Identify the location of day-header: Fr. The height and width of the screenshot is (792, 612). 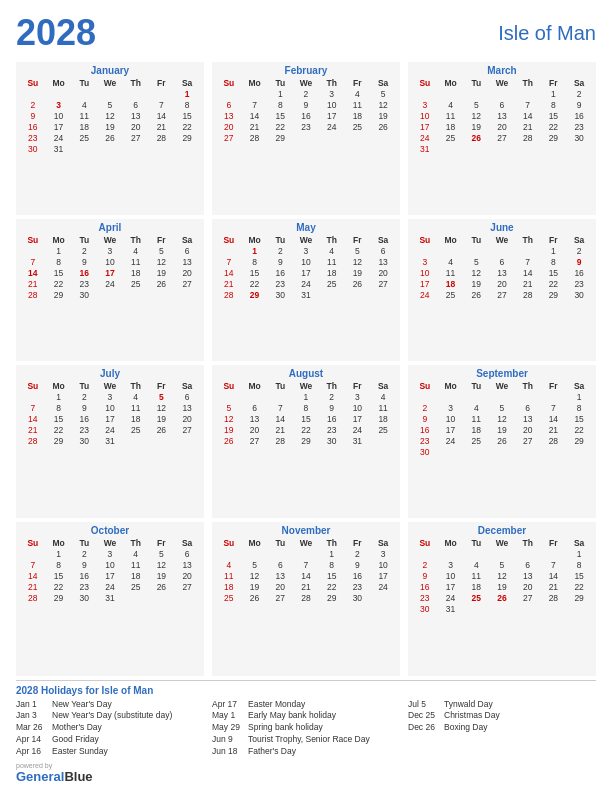
(358, 386).